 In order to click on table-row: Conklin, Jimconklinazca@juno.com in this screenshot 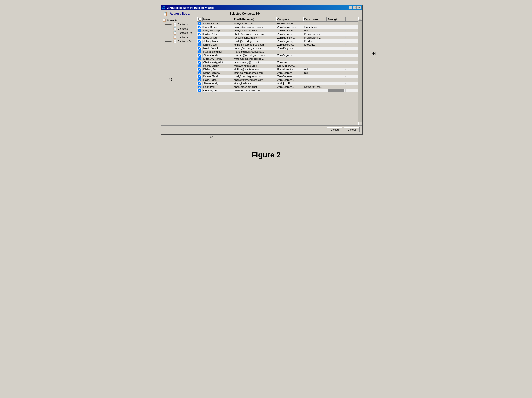, I will do `click(278, 91)`.